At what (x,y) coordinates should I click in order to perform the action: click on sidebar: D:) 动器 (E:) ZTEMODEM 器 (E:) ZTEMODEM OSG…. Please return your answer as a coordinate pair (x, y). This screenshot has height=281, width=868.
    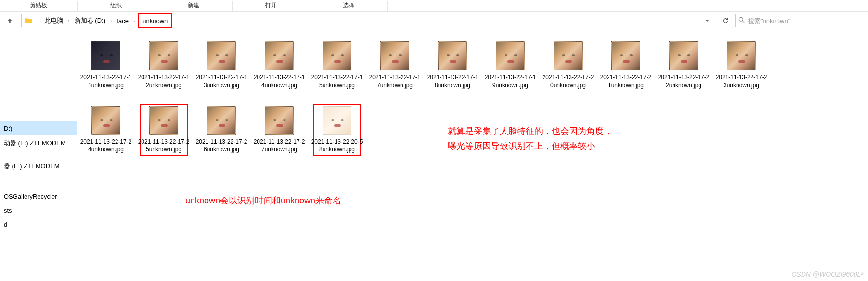
    Looking at the image, I should click on (39, 155).